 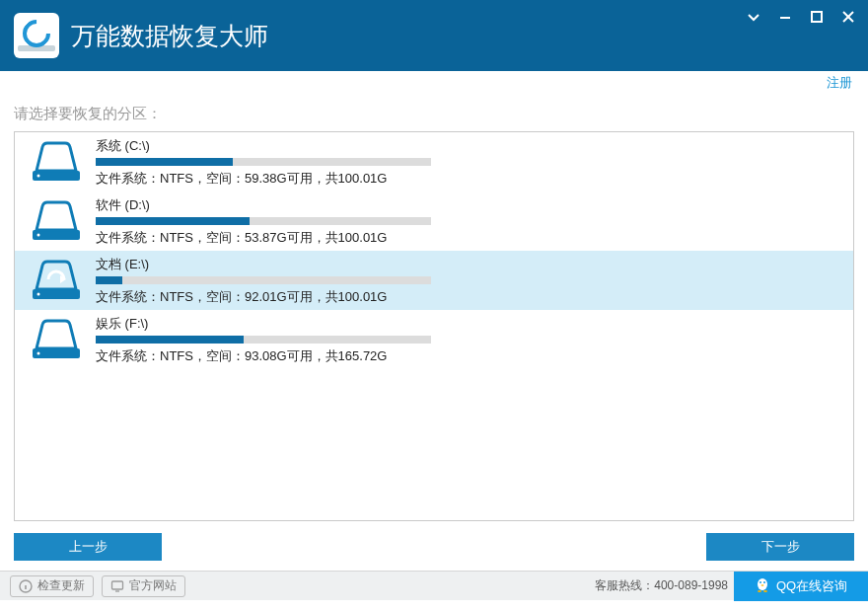 I want to click on partition-row: 软件 (D:\) 文件系统：NTFS，空间：53.87G可用，共100.01G, so click(x=434, y=221).